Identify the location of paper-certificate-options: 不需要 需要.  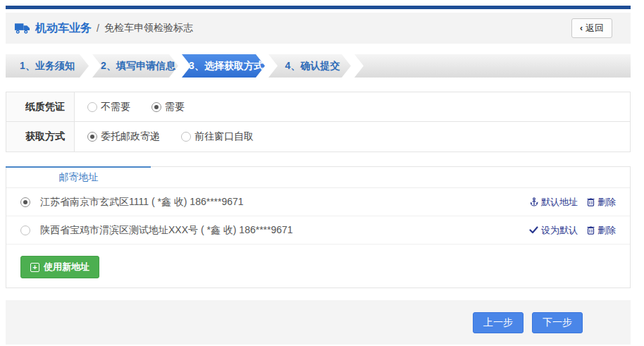
(130, 107).